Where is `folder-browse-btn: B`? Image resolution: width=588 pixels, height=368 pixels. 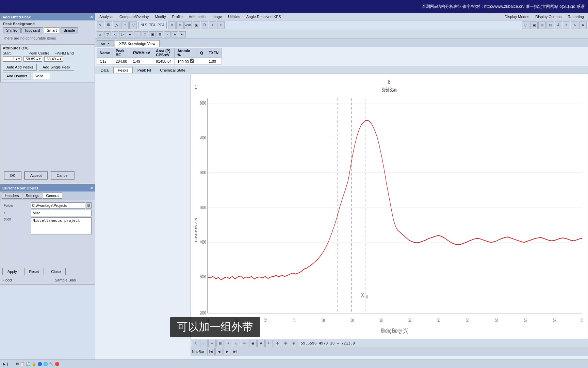 folder-browse-btn: B is located at coordinates (88, 205).